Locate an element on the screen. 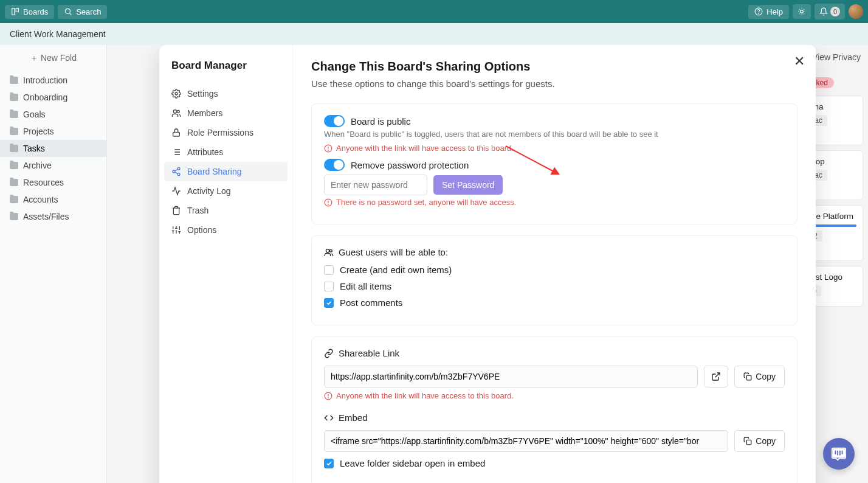  sun-icon is located at coordinates (802, 12).